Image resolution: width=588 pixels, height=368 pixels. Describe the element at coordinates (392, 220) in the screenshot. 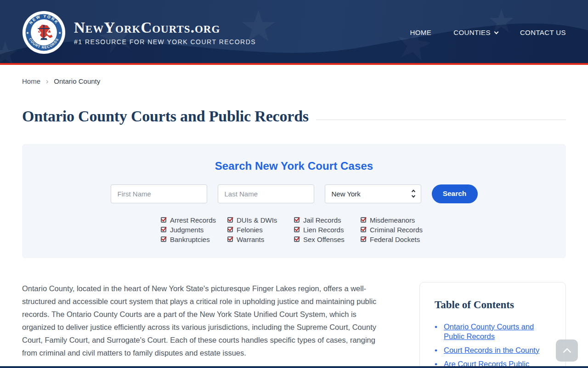

I see `checkbox-label: Misdemeanors` at that location.